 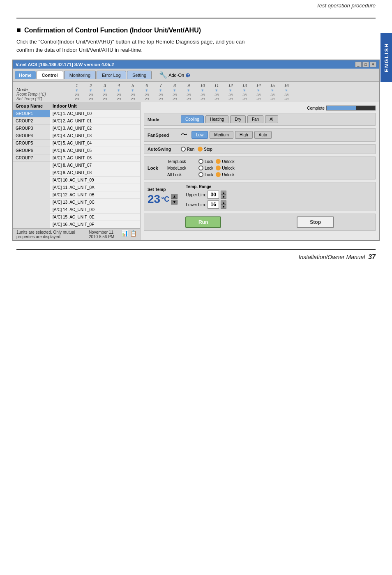 What do you see at coordinates (263, 135) in the screenshot?
I see `fanspeed-btn-auto: Auto` at bounding box center [263, 135].